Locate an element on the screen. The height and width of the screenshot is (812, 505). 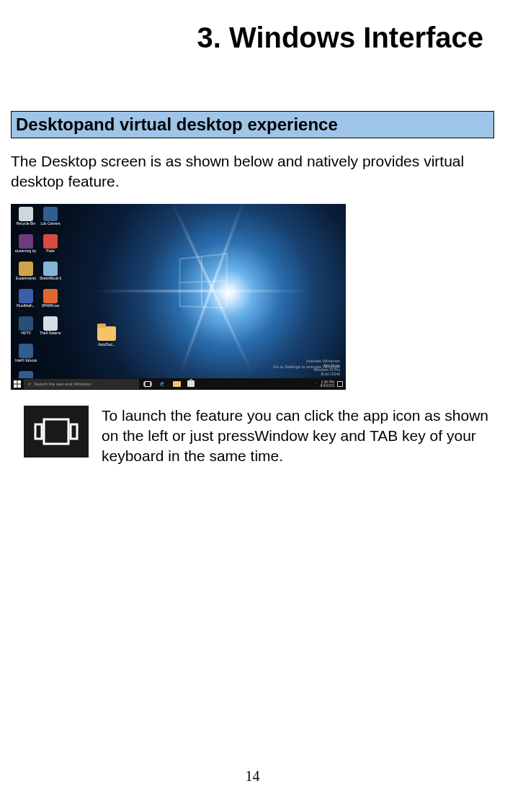
store-icon is located at coordinates (191, 384).